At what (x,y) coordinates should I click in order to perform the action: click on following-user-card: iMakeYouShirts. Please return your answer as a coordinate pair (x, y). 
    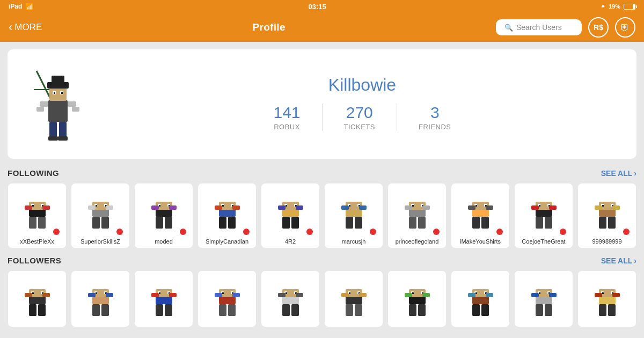
    Looking at the image, I should click on (480, 216).